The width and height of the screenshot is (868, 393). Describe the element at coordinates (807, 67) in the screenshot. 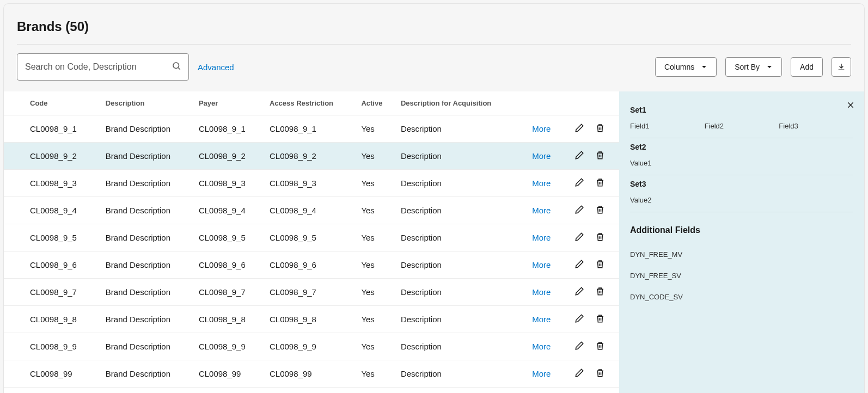

I see `add-button: Add` at that location.